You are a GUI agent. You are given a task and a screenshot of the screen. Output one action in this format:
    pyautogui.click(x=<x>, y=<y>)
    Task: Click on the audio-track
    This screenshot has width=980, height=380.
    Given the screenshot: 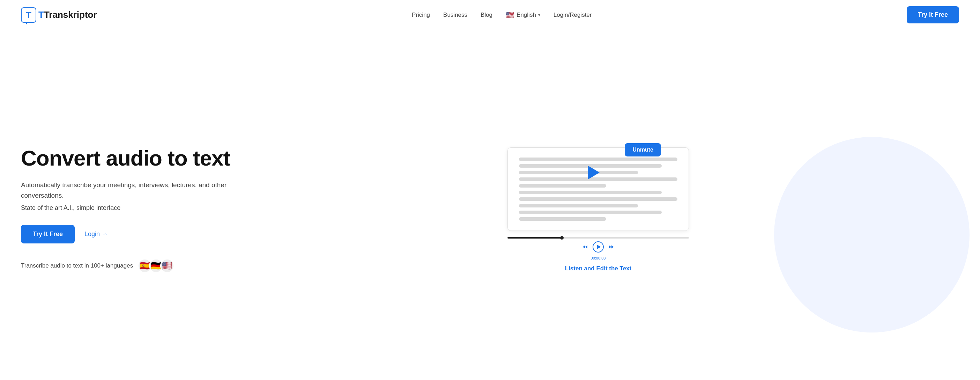 What is the action you would take?
    pyautogui.click(x=598, y=238)
    